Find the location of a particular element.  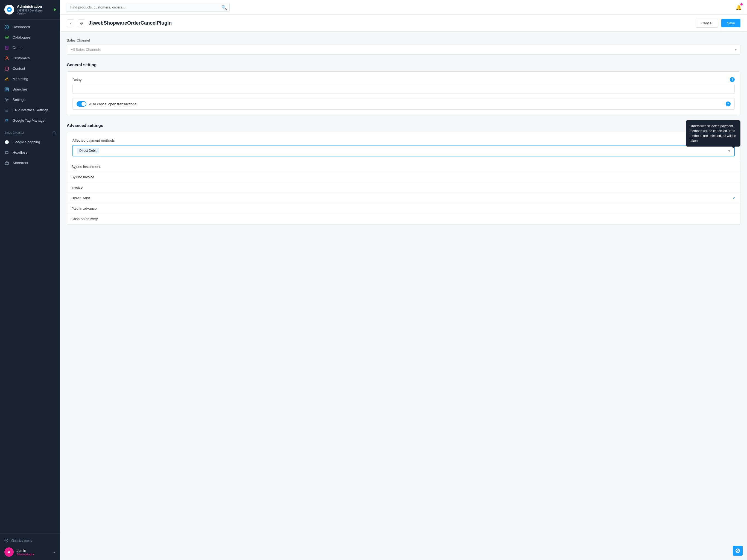

dropdown-item-cash-on-delivery: Cash on delivery is located at coordinates (404, 219).